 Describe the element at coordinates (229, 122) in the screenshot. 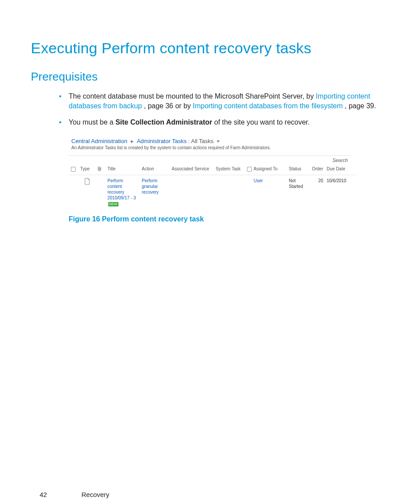

I see `list-item: You must be a Site Collection Administra…` at that location.